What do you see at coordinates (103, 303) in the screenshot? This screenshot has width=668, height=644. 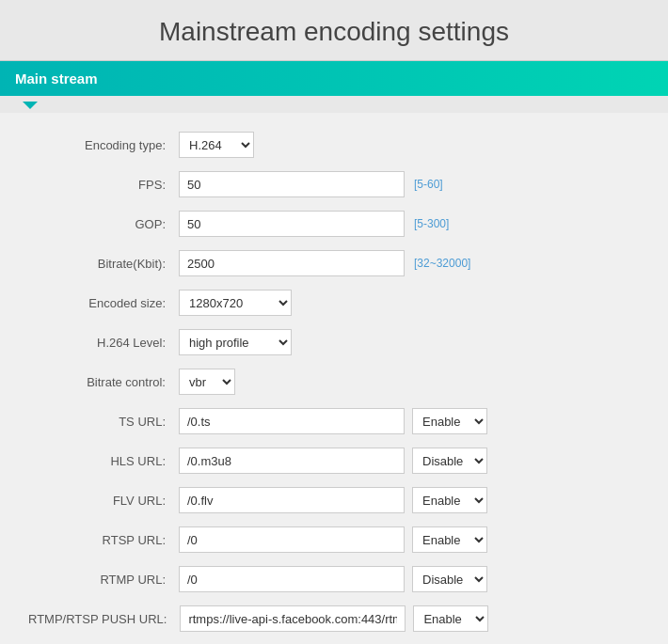 I see `encoded-size-label: Encoded size:` at bounding box center [103, 303].